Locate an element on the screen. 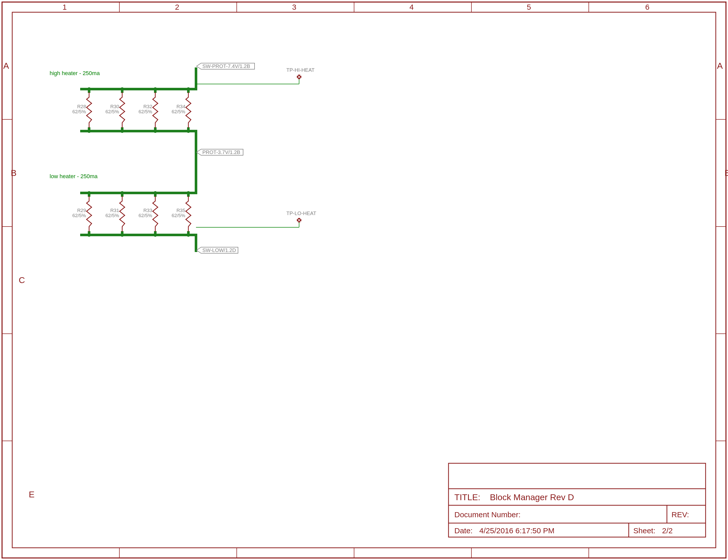  svg-text:A B C : A B C E is located at coordinates (19, 280).